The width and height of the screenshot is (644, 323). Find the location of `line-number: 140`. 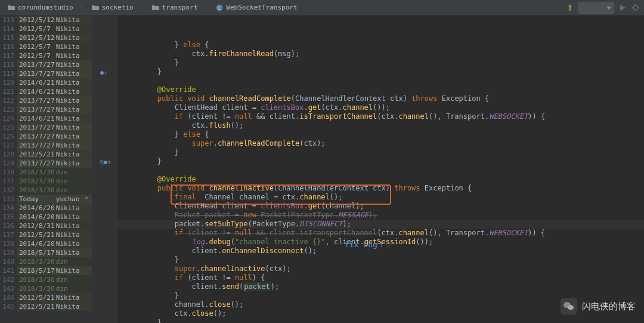

line-number: 140 is located at coordinates (8, 262).